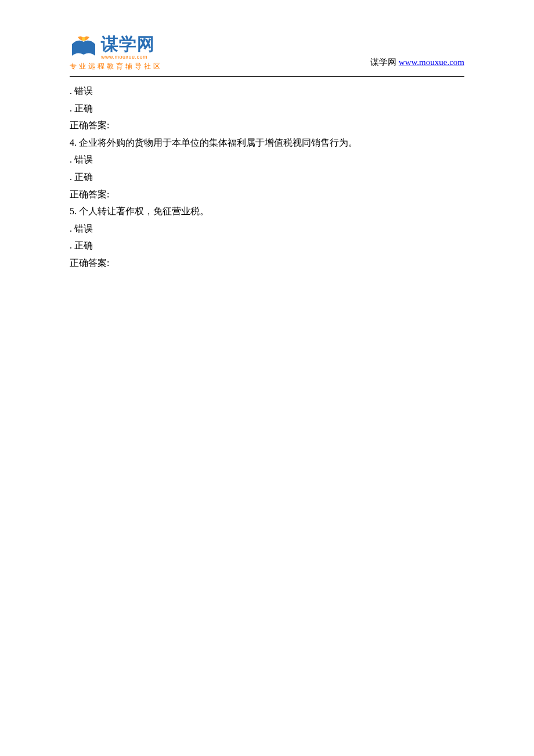 This screenshot has width=534, height=756. I want to click on logo-top-row: 谋学网 www.mouxue.com, so click(113, 48).